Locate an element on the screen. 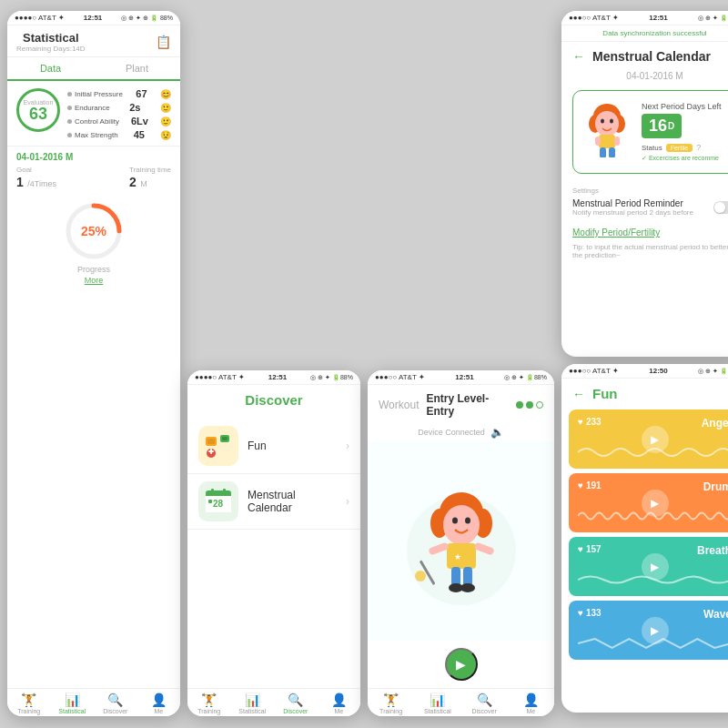 The image size is (728, 728). stat-date: 04-01-2016 M is located at coordinates (94, 157).